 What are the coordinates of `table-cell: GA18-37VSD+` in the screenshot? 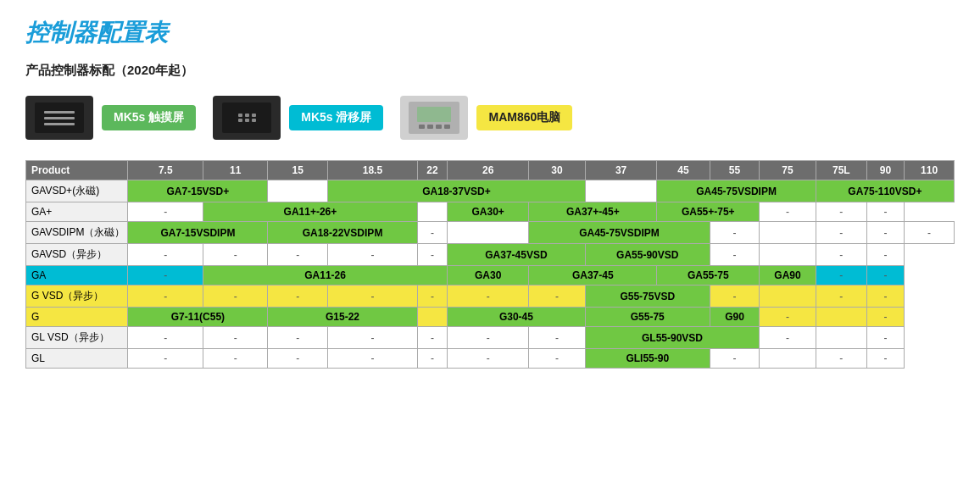 It's located at (457, 191).